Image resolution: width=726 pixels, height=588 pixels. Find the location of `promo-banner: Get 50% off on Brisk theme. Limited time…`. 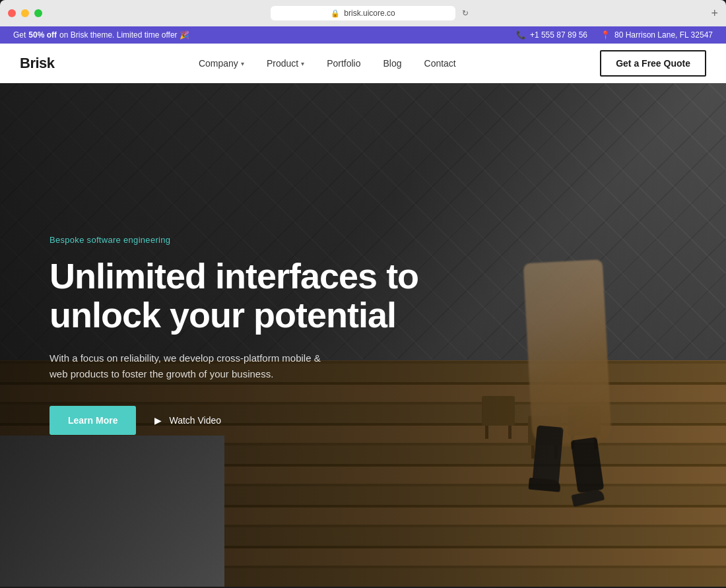

promo-banner: Get 50% off on Brisk theme. Limited time… is located at coordinates (363, 35).